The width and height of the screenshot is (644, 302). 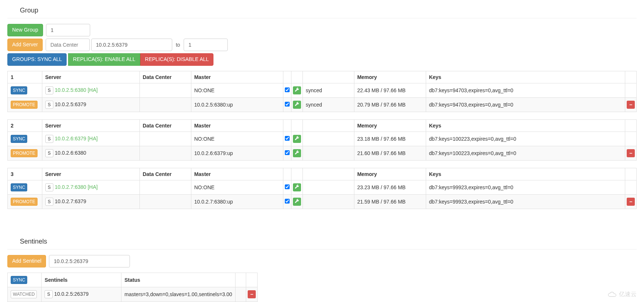 I want to click on sentinel-address-input, so click(x=89, y=261).